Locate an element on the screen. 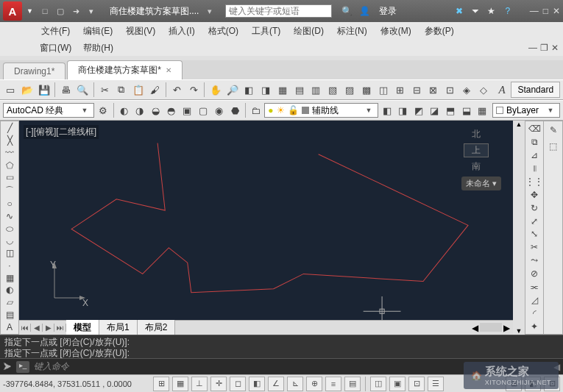  tool3-icon: ▦ is located at coordinates (283, 90).